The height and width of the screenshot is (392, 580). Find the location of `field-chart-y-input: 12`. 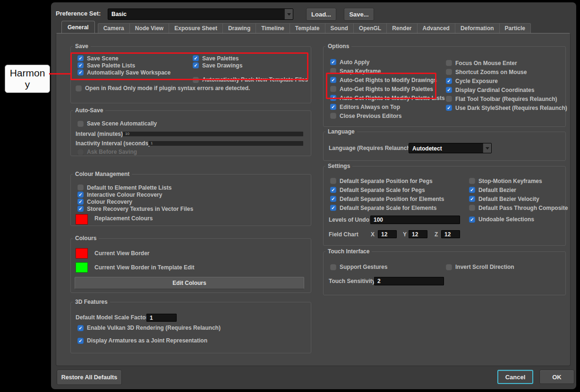

field-chart-y-input: 12 is located at coordinates (418, 234).